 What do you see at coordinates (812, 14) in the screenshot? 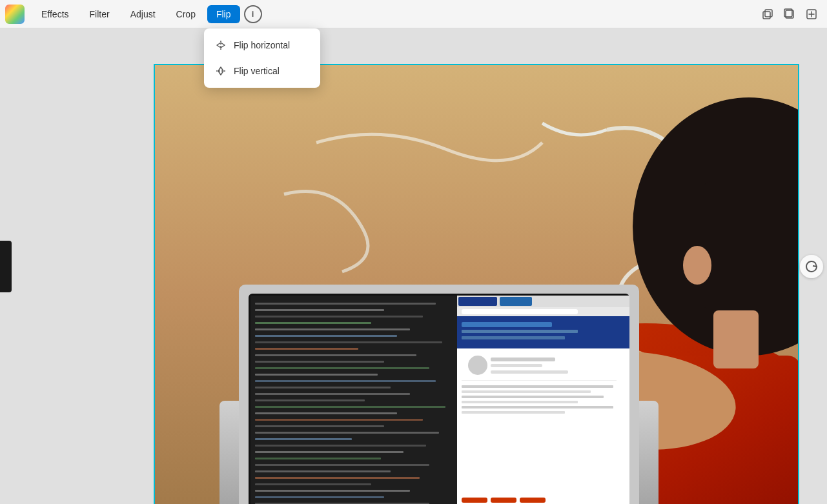
I see `add-icon` at bounding box center [812, 14].